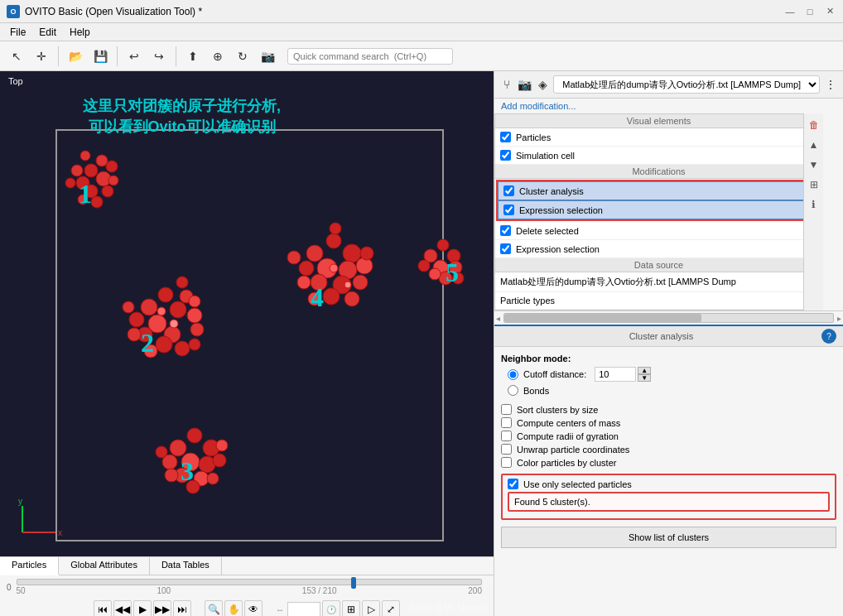 The width and height of the screenshot is (843, 616). Describe the element at coordinates (814, 205) in the screenshot. I see `info-modifier-button: ℹ` at that location.